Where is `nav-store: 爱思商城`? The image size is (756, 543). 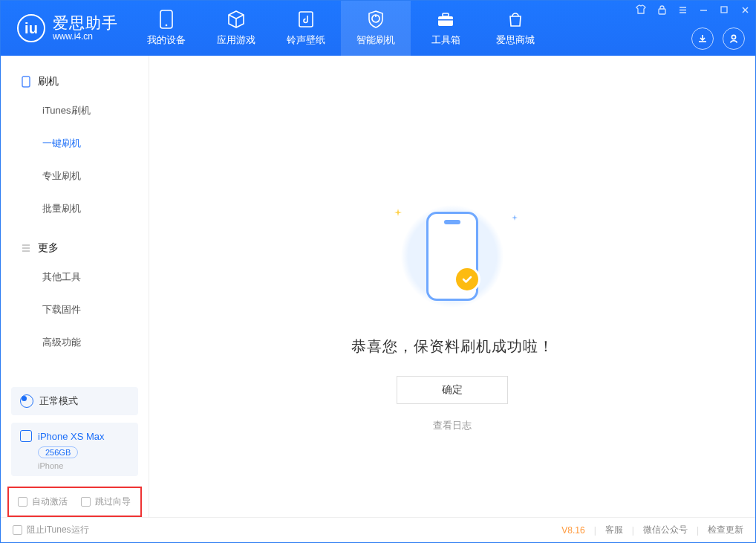
nav-store: 爱思商城 is located at coordinates (515, 28).